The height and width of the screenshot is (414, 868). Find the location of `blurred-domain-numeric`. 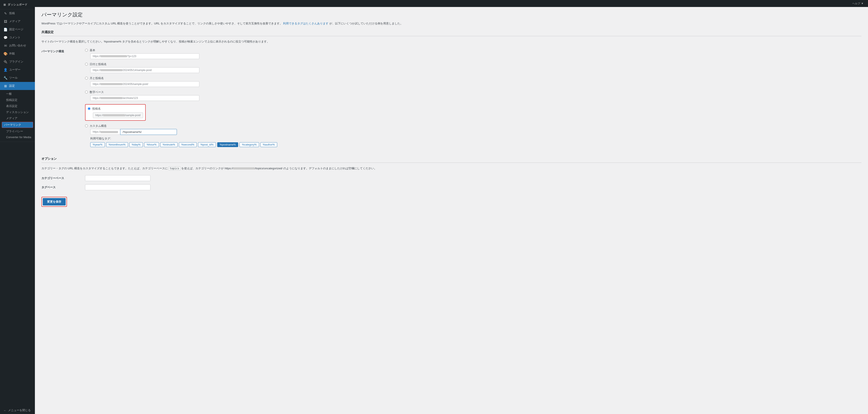

blurred-domain-numeric is located at coordinates (111, 98).